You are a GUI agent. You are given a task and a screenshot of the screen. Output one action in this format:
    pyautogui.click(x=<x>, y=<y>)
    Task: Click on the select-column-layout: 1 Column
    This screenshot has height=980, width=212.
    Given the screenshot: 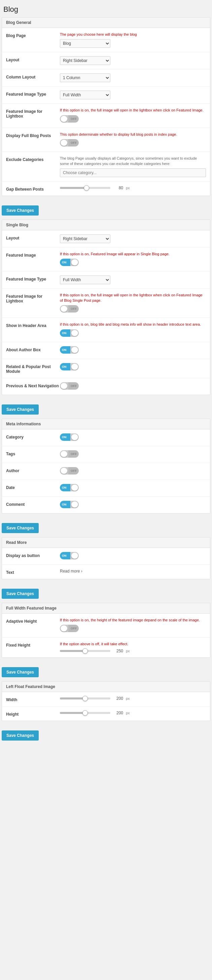 What is the action you would take?
    pyautogui.click(x=85, y=78)
    